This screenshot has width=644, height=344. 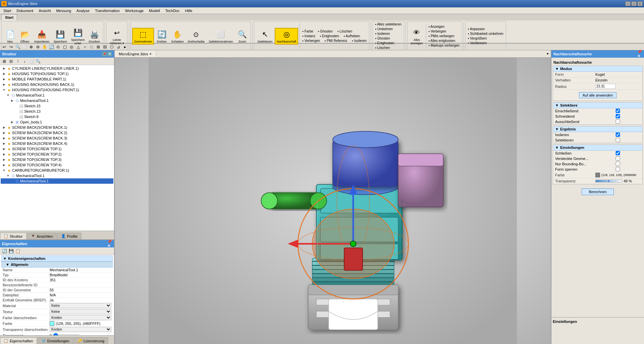 What do you see at coordinates (42, 236) in the screenshot?
I see `tab-ansichten: 👁️ Ansichten` at bounding box center [42, 236].